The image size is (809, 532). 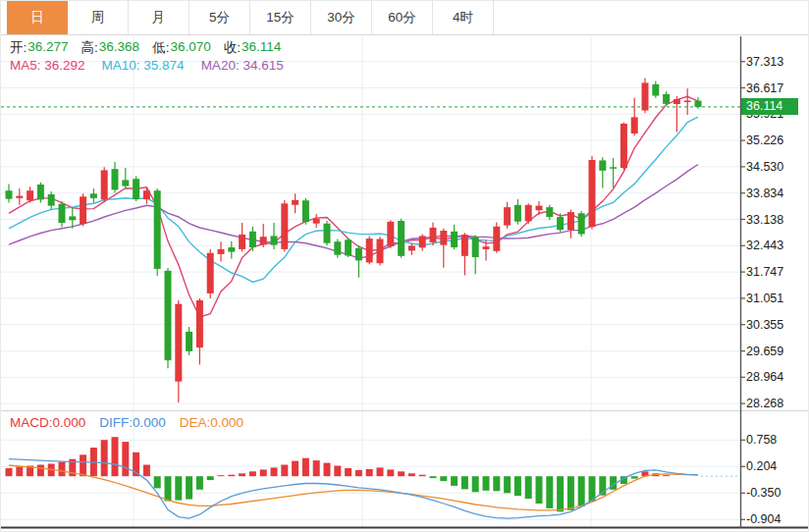 What do you see at coordinates (143, 65) in the screenshot?
I see `ma10-value: MA10: 35.874` at bounding box center [143, 65].